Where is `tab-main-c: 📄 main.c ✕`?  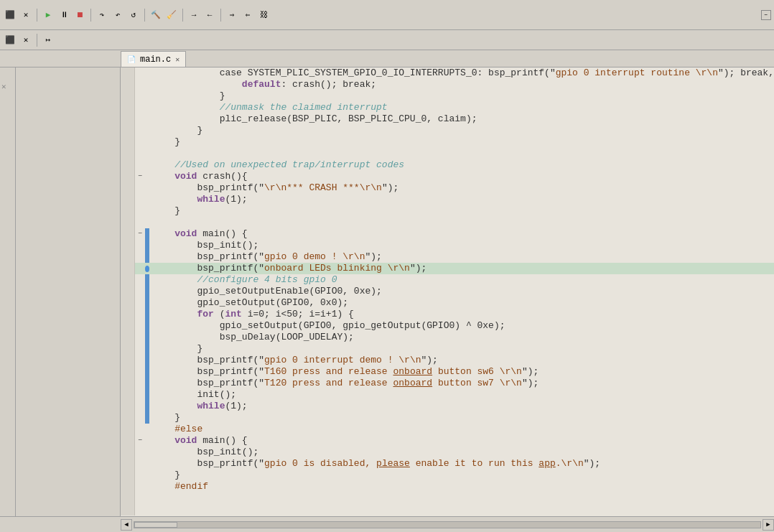 tab-main-c: 📄 main.c ✕ is located at coordinates (154, 59).